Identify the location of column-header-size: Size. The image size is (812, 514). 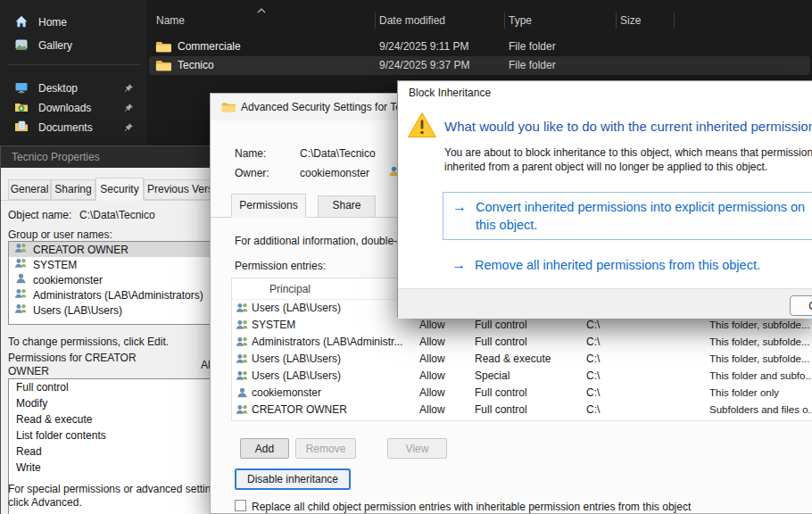
(630, 21).